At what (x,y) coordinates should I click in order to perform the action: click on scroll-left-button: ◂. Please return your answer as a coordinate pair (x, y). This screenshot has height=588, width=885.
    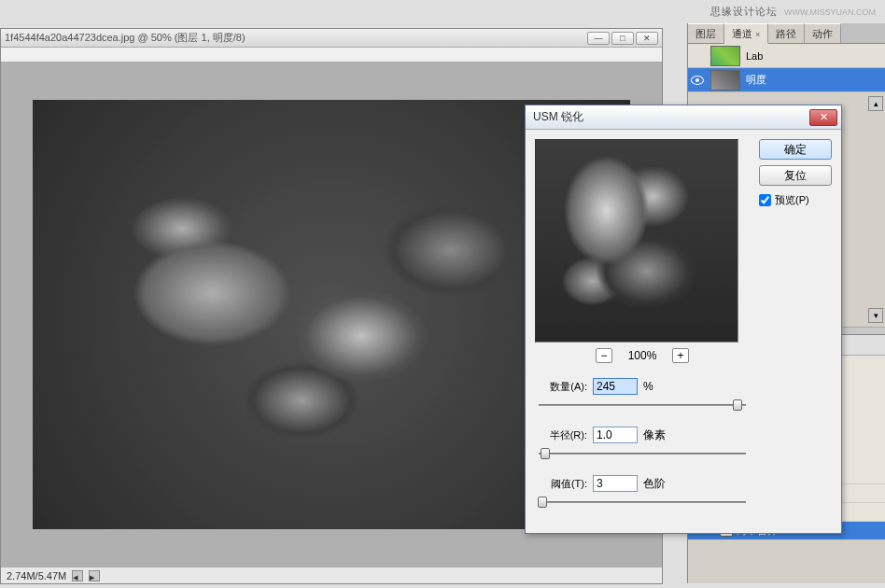
    Looking at the image, I should click on (77, 576).